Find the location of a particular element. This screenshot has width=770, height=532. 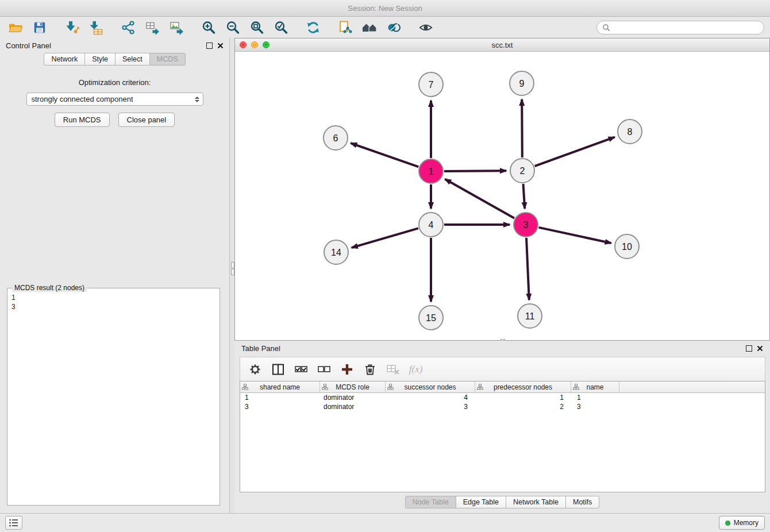

table-toolbar: f(x) is located at coordinates (502, 369).